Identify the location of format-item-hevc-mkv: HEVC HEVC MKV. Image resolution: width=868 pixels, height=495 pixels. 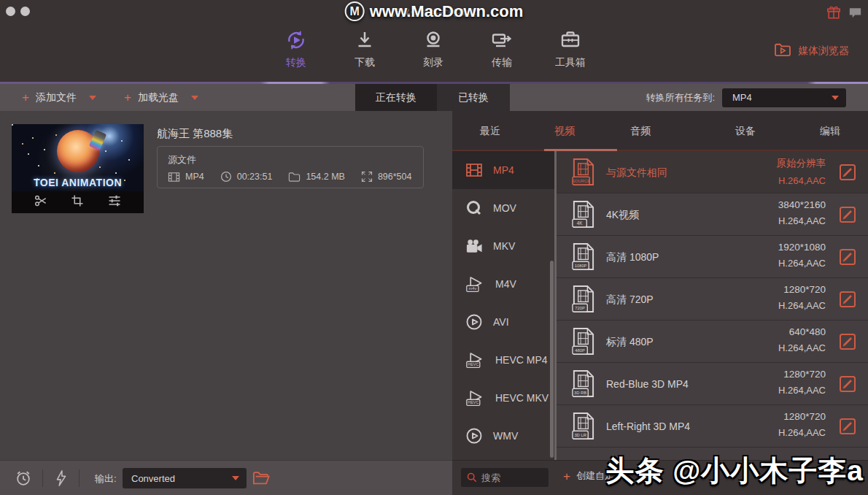
(503, 398).